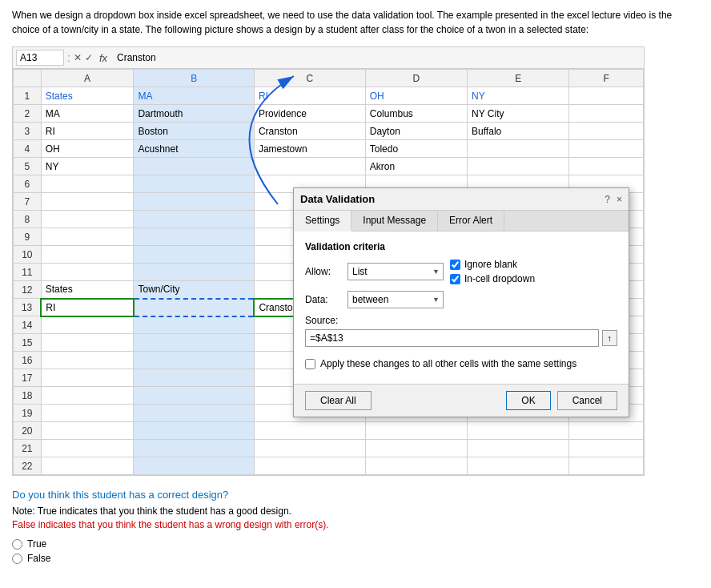 The image size is (711, 588). What do you see at coordinates (194, 466) in the screenshot?
I see `cell-b22` at bounding box center [194, 466].